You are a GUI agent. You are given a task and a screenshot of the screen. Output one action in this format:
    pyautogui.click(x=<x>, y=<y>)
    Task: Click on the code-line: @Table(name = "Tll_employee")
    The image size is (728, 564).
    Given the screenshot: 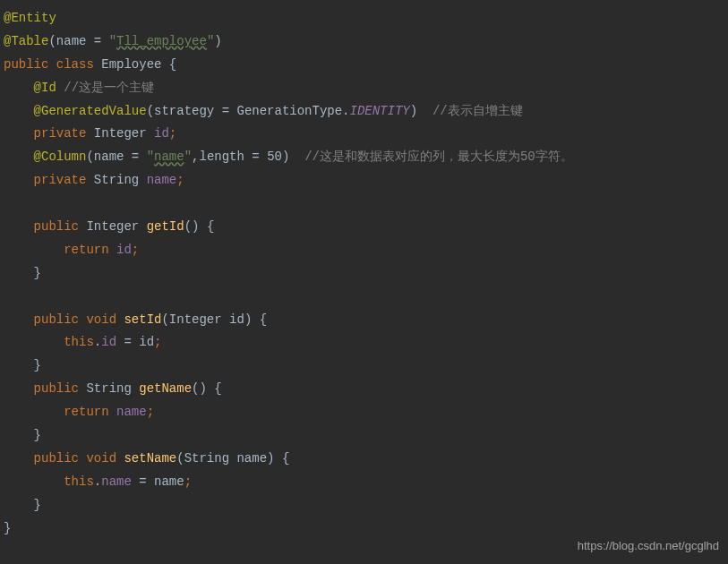 What is the action you would take?
    pyautogui.click(x=364, y=42)
    